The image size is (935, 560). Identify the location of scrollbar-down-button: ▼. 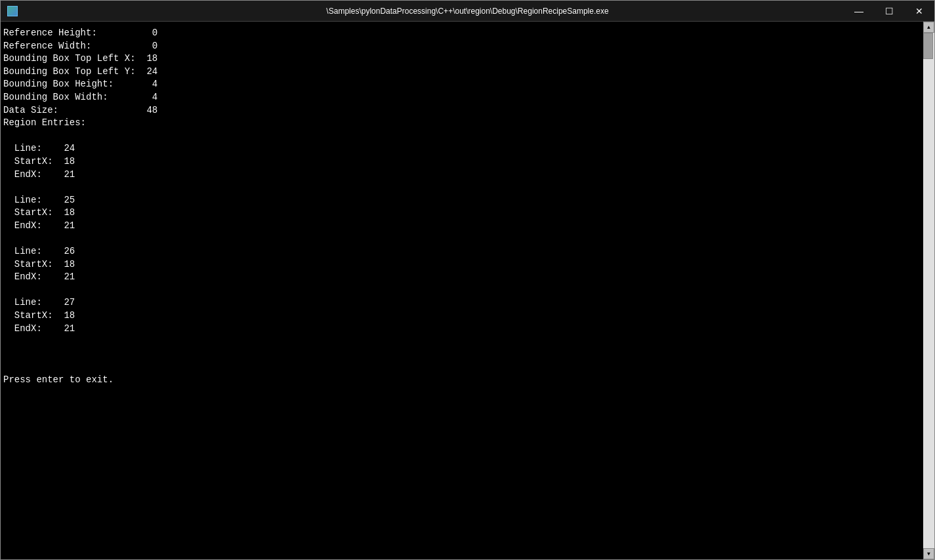
(929, 553).